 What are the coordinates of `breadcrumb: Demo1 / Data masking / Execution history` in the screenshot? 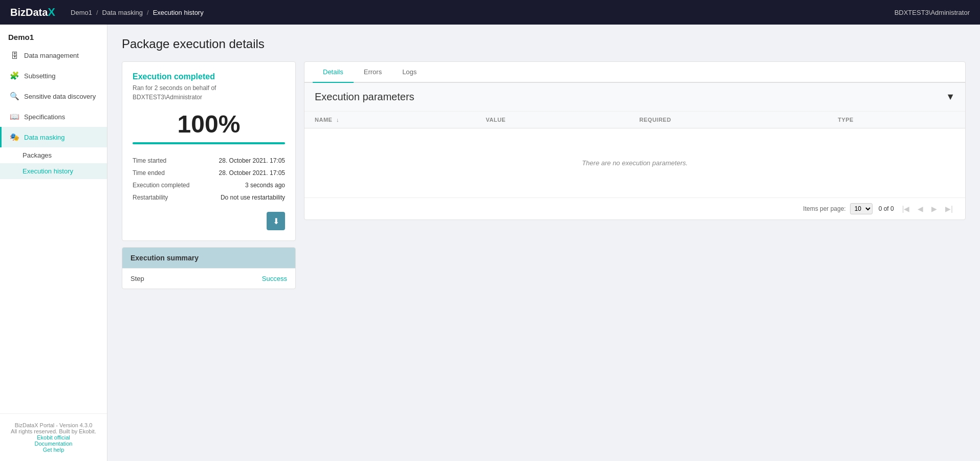 It's located at (483, 12).